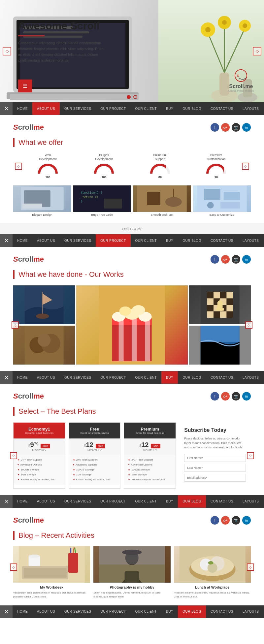  What do you see at coordinates (225, 127) in the screenshot?
I see `googleplus-icon: g+` at bounding box center [225, 127].